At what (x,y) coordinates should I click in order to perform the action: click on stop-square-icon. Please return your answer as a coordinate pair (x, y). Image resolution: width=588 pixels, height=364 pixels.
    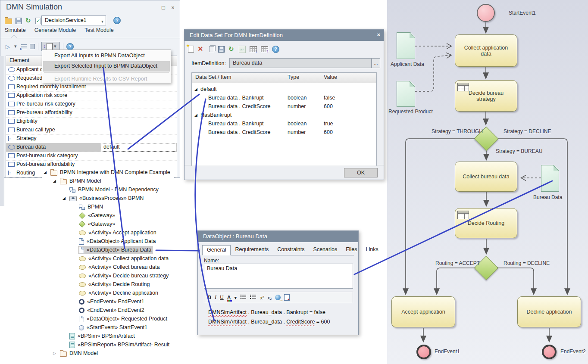
    Looking at the image, I should click on (32, 47).